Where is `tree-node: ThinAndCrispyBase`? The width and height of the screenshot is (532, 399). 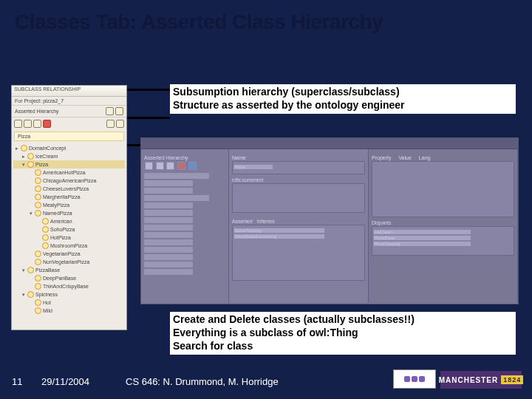 tree-node: ThinAndCrispyBase is located at coordinates (69, 287).